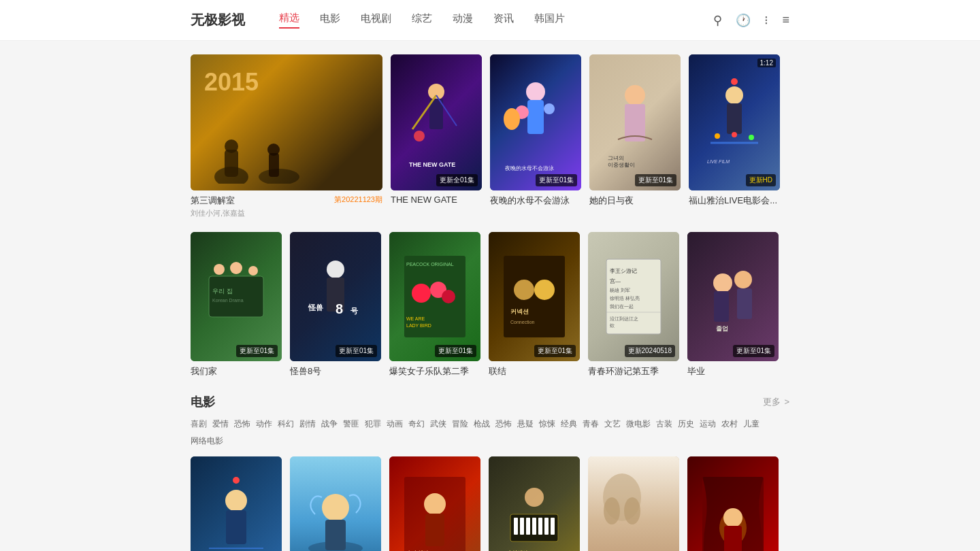  Describe the element at coordinates (482, 424) in the screenshot. I see `tag-gunfight: 枪战` at that location.